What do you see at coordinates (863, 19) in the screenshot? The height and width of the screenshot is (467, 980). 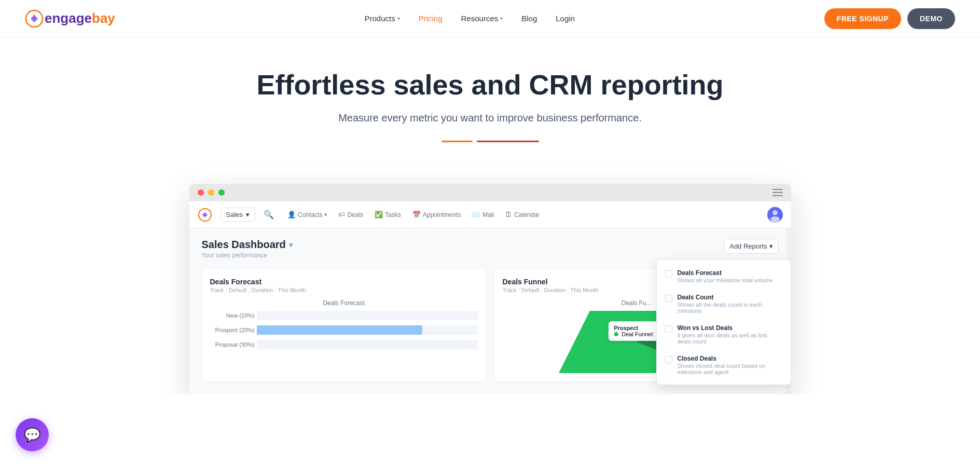 I see `signup-button: FREE SIGNUP` at bounding box center [863, 19].